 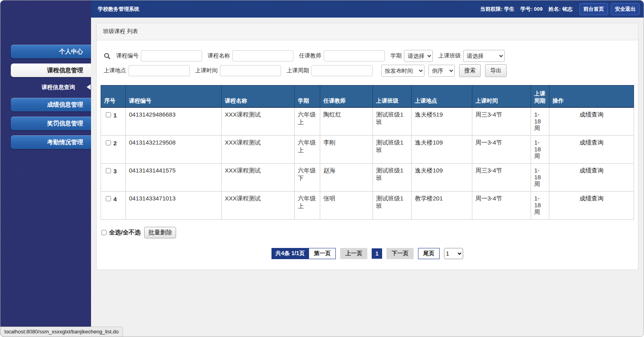 What do you see at coordinates (470, 71) in the screenshot?
I see `search-button: 搜索` at bounding box center [470, 71].